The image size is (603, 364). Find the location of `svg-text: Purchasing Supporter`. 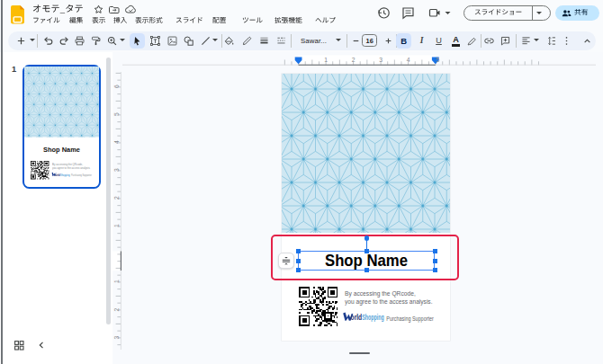

svg-text: Purchasing Supporter is located at coordinates (410, 318).